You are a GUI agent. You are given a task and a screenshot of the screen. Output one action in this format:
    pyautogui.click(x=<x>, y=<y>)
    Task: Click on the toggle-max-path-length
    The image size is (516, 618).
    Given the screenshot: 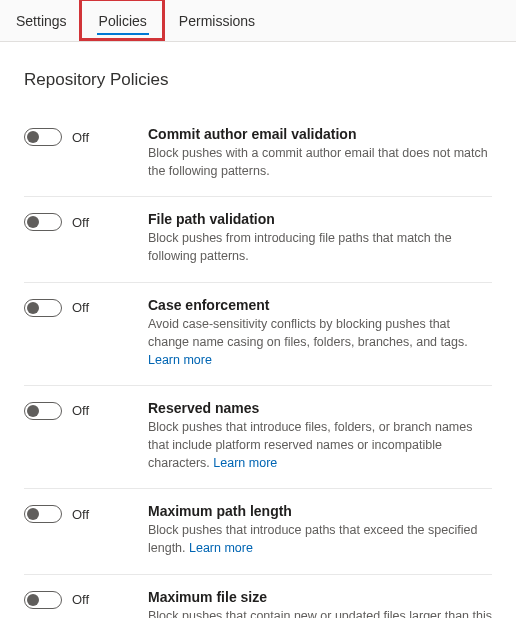 What is the action you would take?
    pyautogui.click(x=43, y=514)
    